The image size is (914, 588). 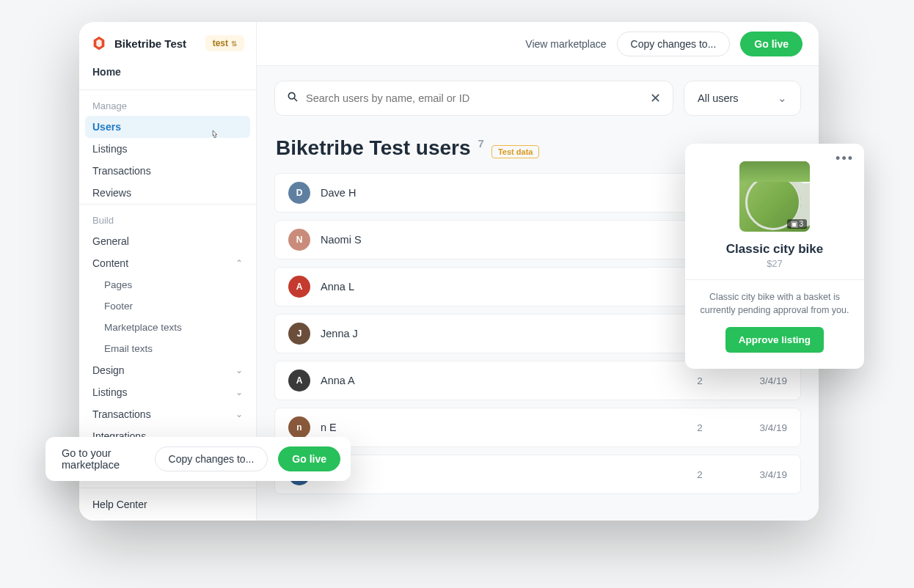 What do you see at coordinates (156, 44) in the screenshot?
I see `workspace-name: Biketribe Test` at bounding box center [156, 44].